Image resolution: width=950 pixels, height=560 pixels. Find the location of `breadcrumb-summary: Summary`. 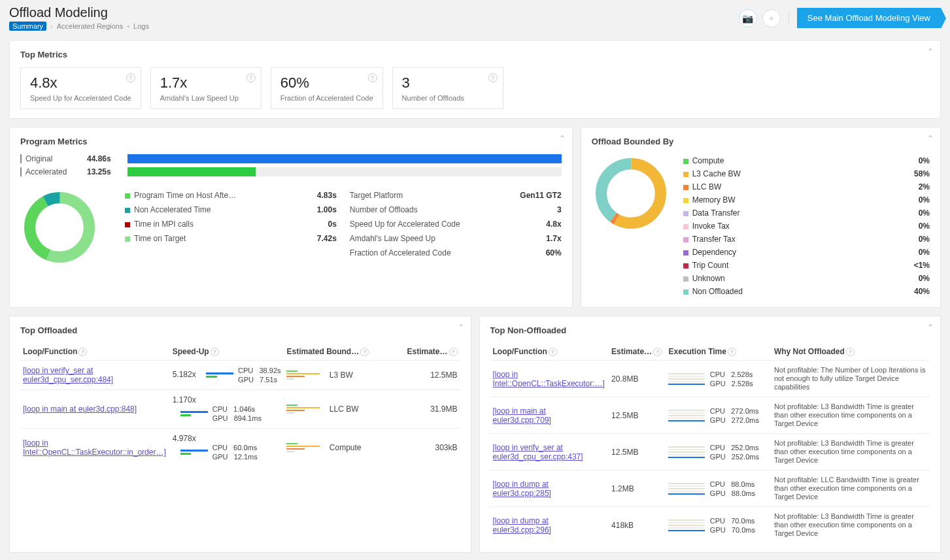

breadcrumb-summary: Summary is located at coordinates (27, 26).